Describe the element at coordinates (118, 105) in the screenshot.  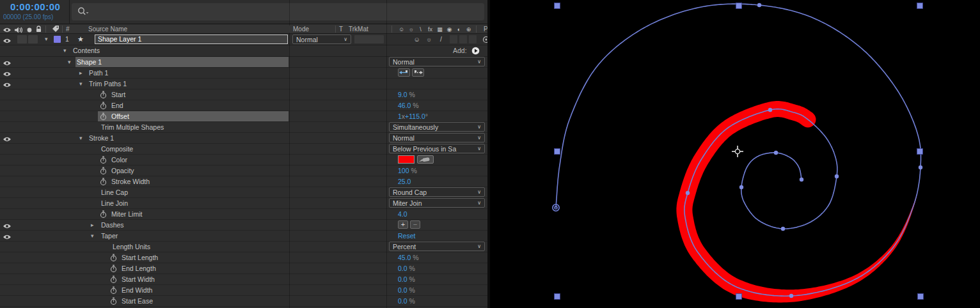
I see `property-label: End` at that location.